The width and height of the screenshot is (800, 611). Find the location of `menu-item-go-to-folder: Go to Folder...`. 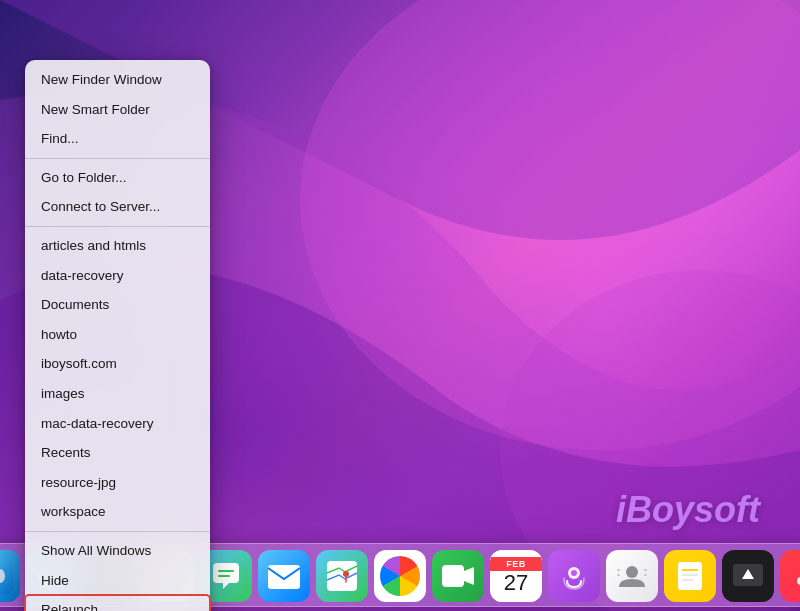

menu-item-go-to-folder: Go to Folder... is located at coordinates (118, 178).